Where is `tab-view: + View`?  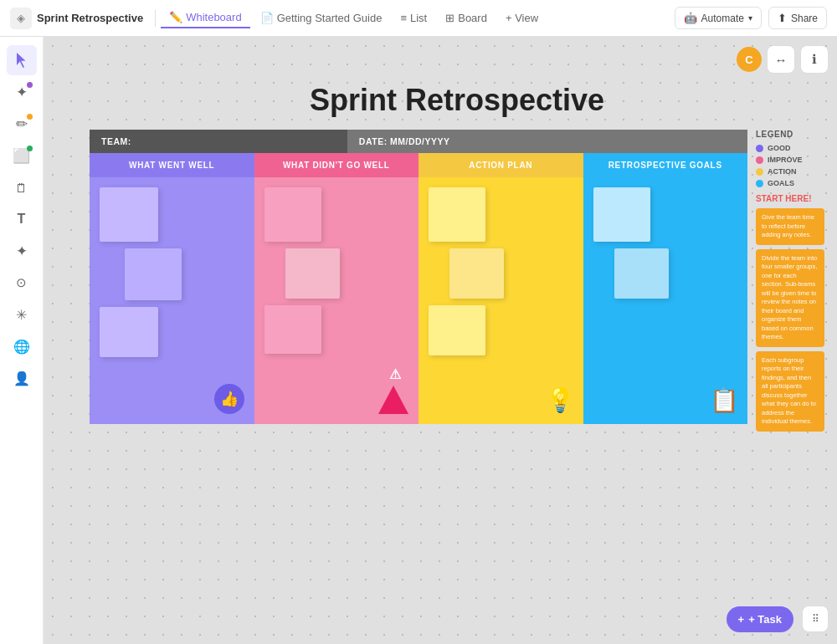 tab-view: + View is located at coordinates (522, 18).